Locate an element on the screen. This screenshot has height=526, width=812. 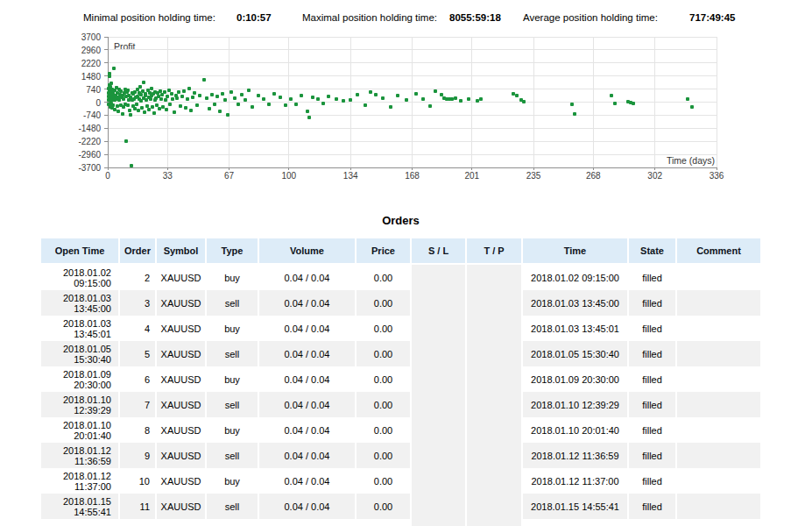
order-row: 2018.01.1211:37:0010XAUUSDbuy0.04 / 0.04… is located at coordinates (401, 480).